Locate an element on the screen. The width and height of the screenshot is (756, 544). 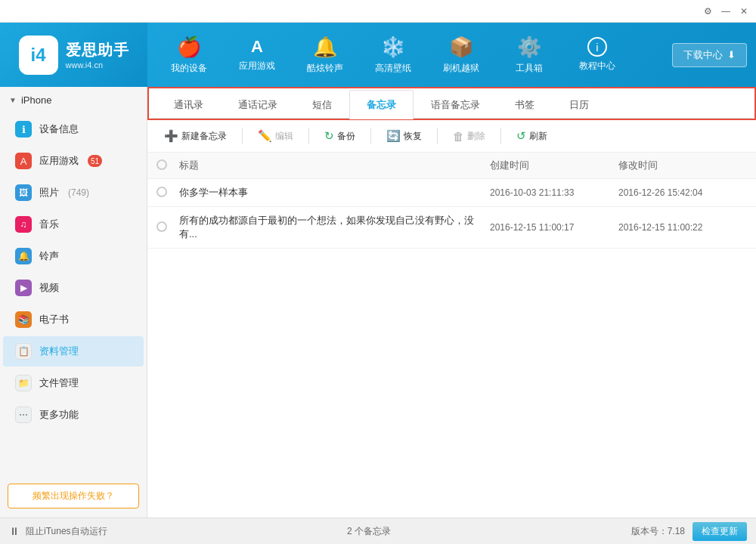
count-label: 2 个备忘录 is located at coordinates (369, 531).